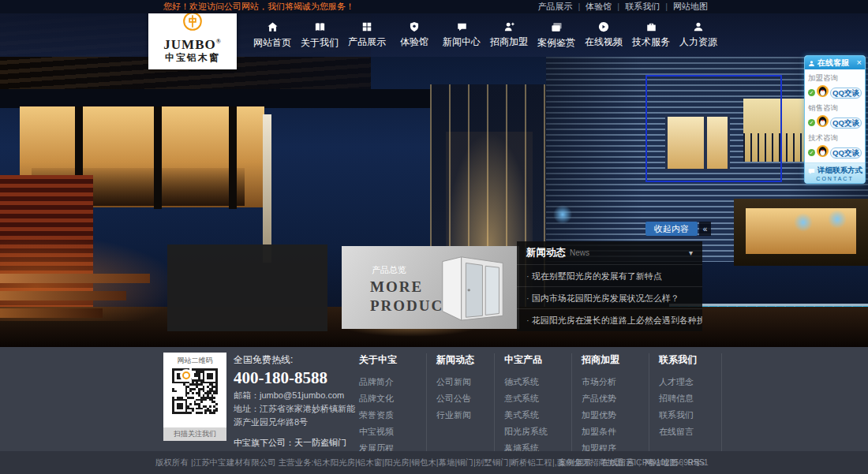  Describe the element at coordinates (297, 443) in the screenshot. I see `subsidiary-line: 中宝旗下公司：天一防盗铜门` at that location.